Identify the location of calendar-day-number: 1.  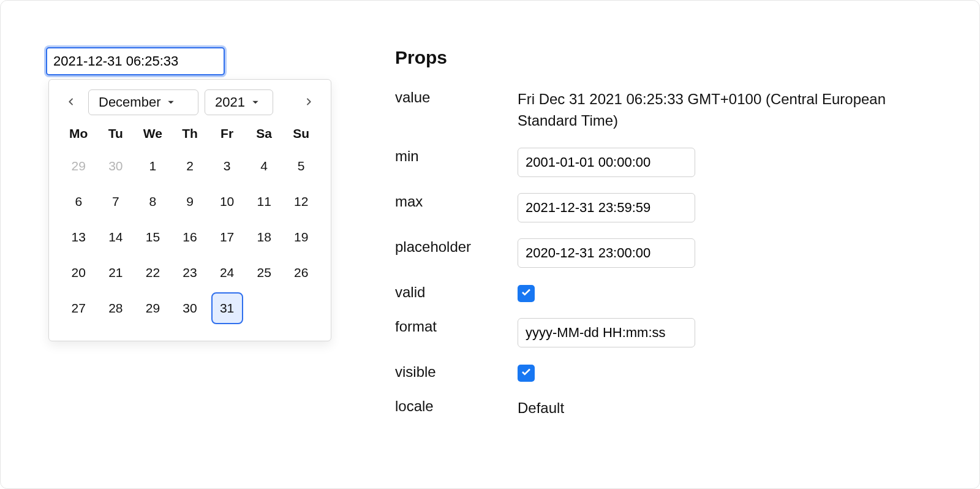
(153, 166).